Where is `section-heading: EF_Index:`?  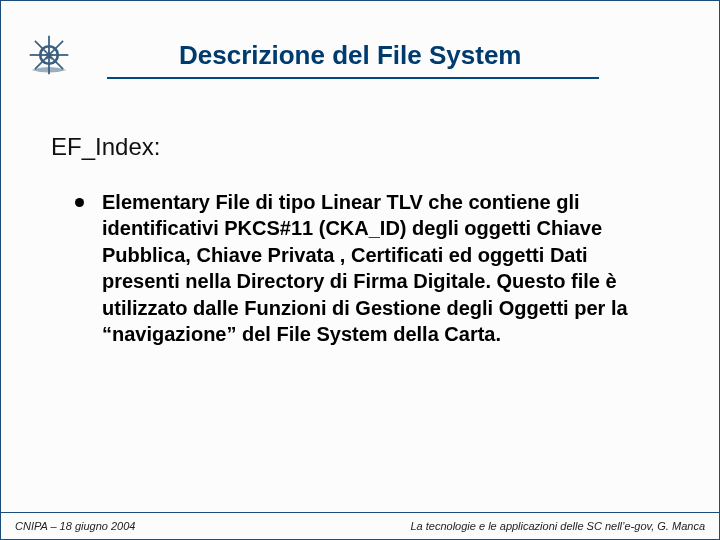
section-heading: EF_Index: is located at coordinates (360, 147).